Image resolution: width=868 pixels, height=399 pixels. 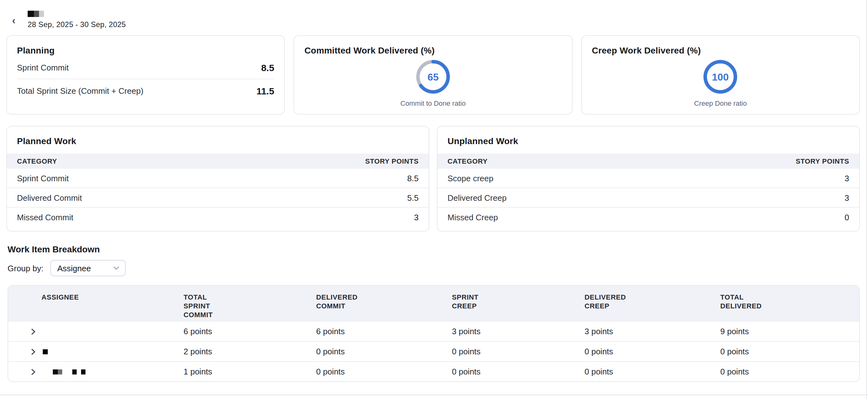 I want to click on col-assignee: ASSIGNEE, so click(x=66, y=297).